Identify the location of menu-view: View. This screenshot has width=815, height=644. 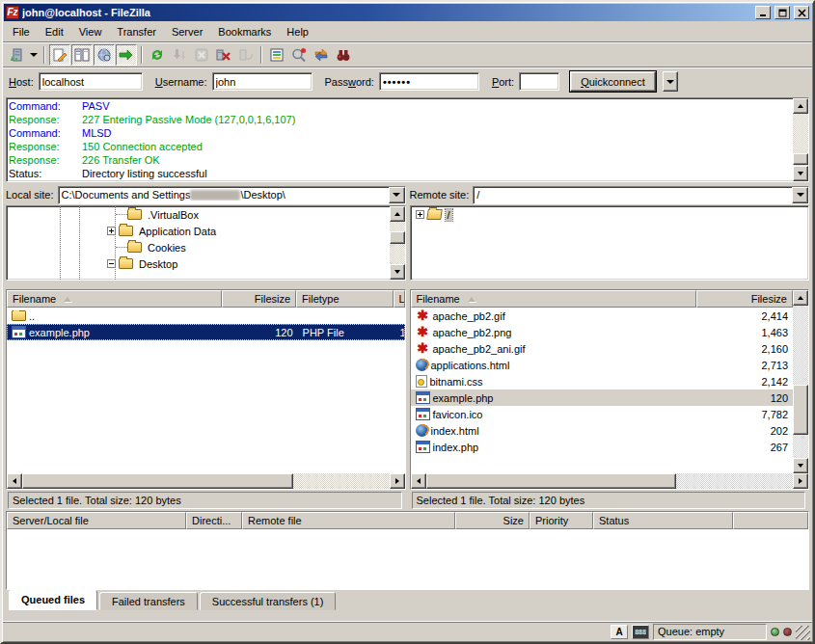
(91, 32).